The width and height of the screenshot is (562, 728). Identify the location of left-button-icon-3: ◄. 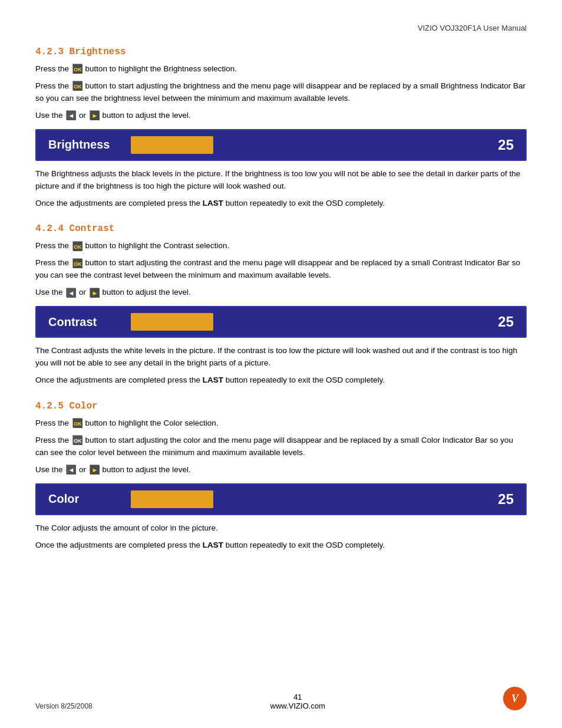
(71, 469).